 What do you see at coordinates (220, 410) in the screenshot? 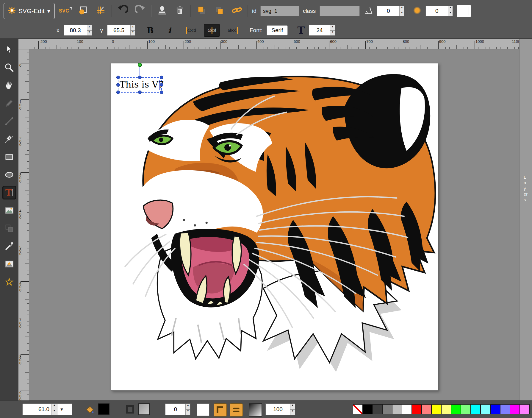
I see `stroke-linejoin-button` at bounding box center [220, 410].